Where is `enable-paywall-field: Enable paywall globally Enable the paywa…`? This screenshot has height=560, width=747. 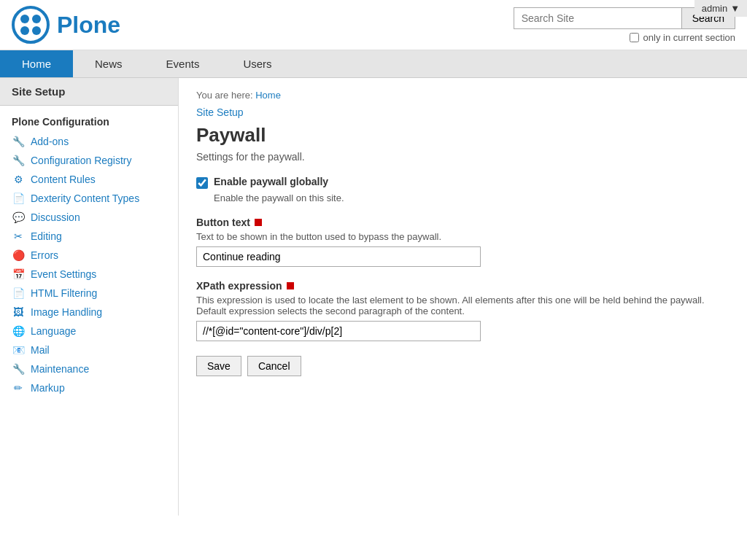
enable-paywall-field: Enable paywall globally Enable the paywa… is located at coordinates (462, 190).